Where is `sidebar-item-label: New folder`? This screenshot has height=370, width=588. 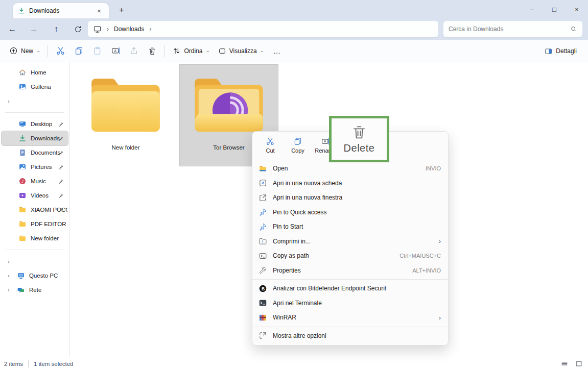
sidebar-item-label: New folder is located at coordinates (45, 238).